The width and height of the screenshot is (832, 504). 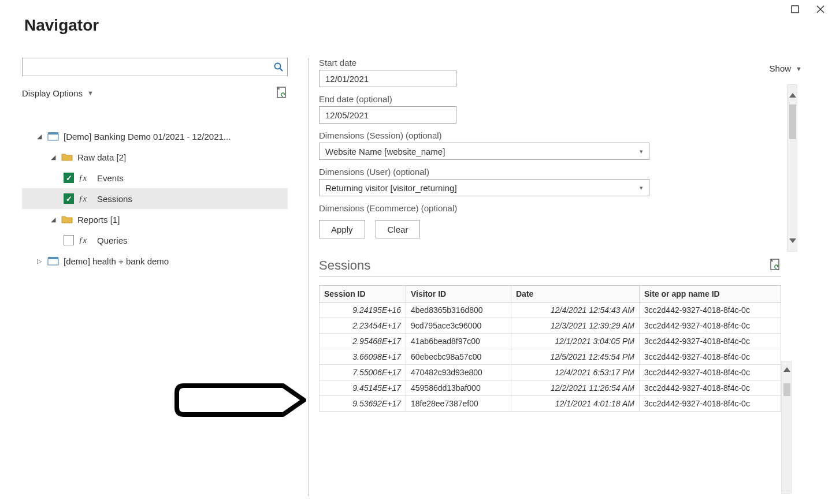 I want to click on tree-node-raw-data: ◢ Raw data [2], so click(x=155, y=157).